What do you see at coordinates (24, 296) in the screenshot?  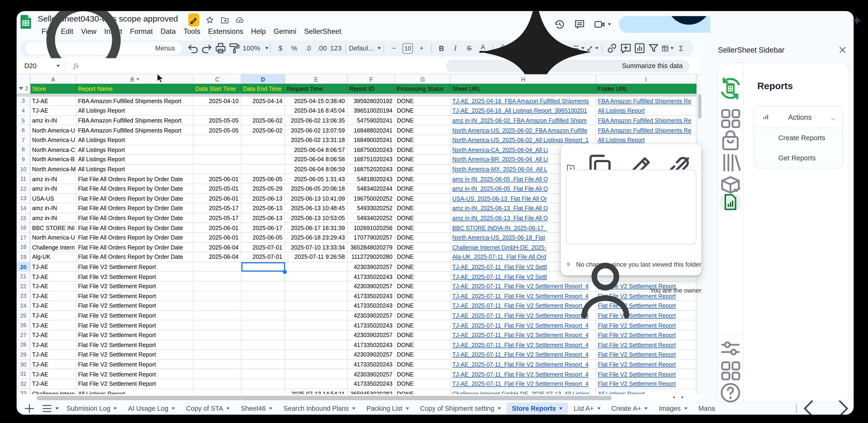 I see `row-header-23: 23` at bounding box center [24, 296].